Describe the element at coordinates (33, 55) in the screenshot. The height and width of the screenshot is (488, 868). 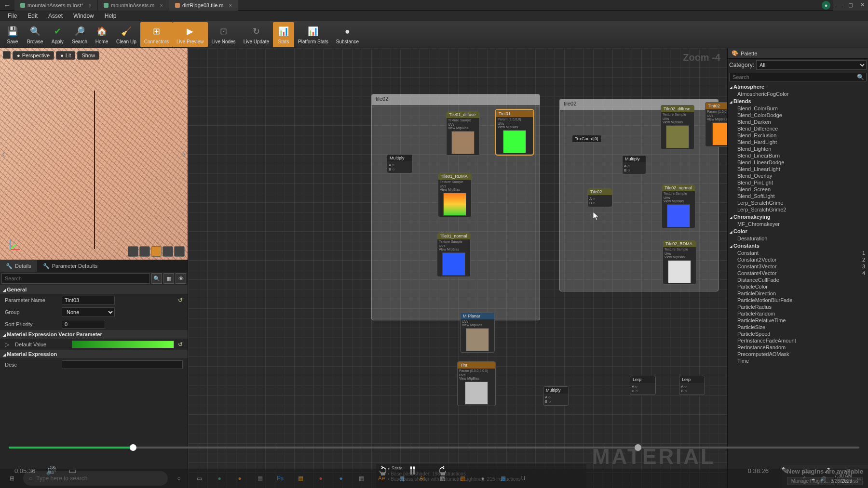
I see `viewport-perspective: ● Perspective` at that location.